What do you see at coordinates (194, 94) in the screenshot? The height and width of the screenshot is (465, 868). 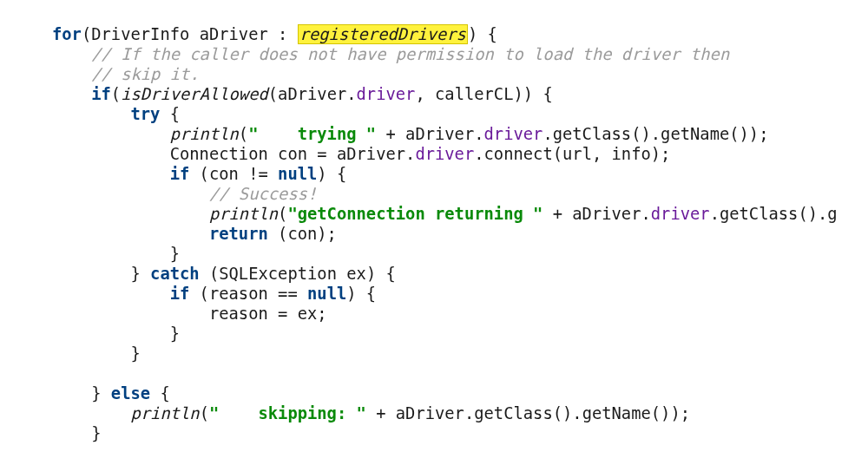 I see `fn-isdriverallowed: isDriverAllowed` at bounding box center [194, 94].